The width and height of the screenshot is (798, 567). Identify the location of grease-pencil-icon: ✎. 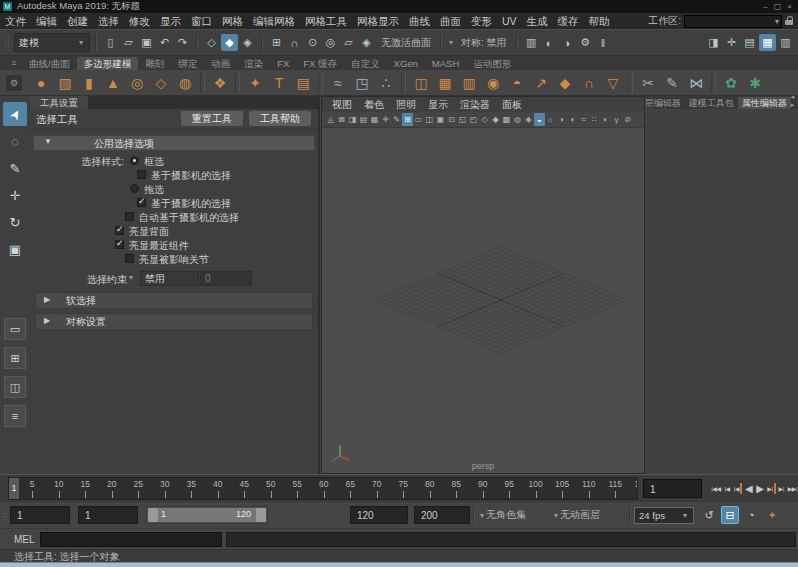
(396, 120).